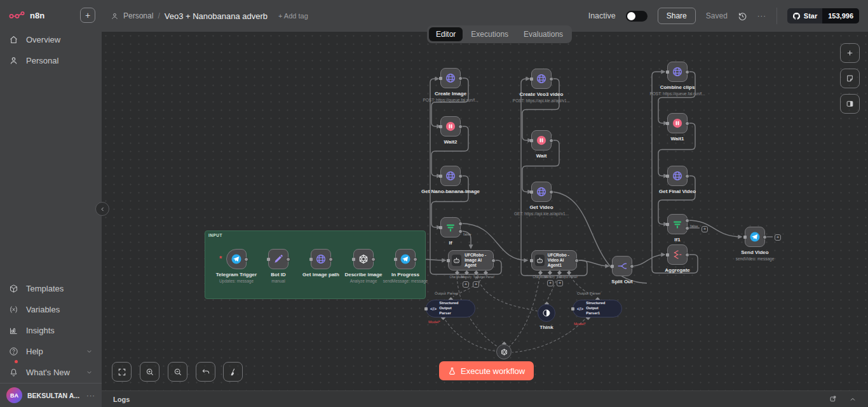 This screenshot has width=868, height=407. I want to click on sidebar-collapse-button, so click(102, 209).